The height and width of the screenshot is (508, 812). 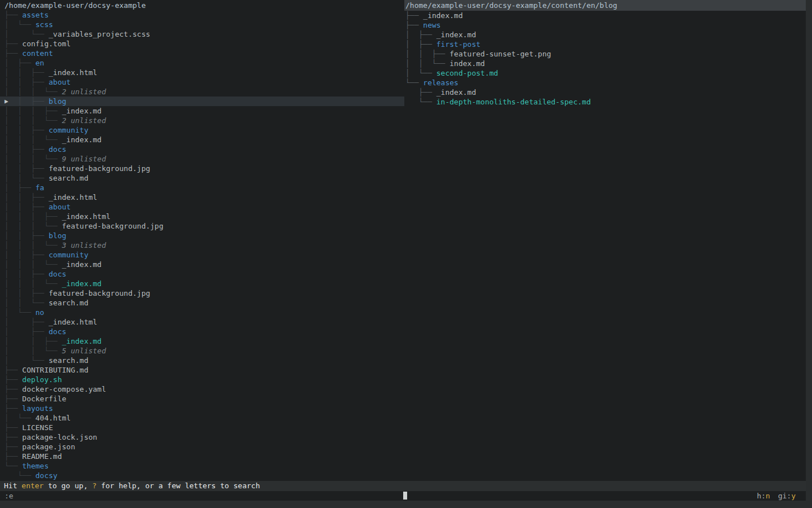 I want to click on tree-row: │ │ │ ├── _index.html, so click(x=202, y=217).